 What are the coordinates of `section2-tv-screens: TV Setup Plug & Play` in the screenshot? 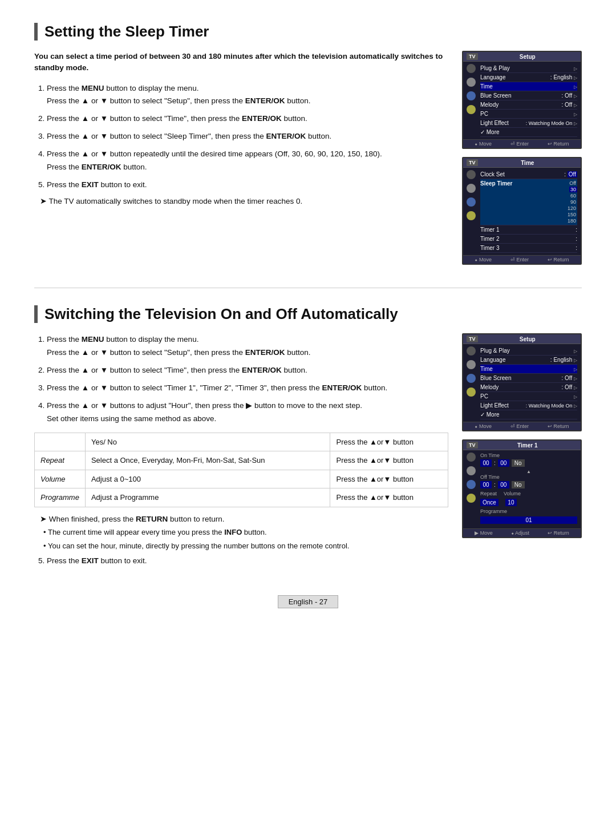 It's located at (522, 436).